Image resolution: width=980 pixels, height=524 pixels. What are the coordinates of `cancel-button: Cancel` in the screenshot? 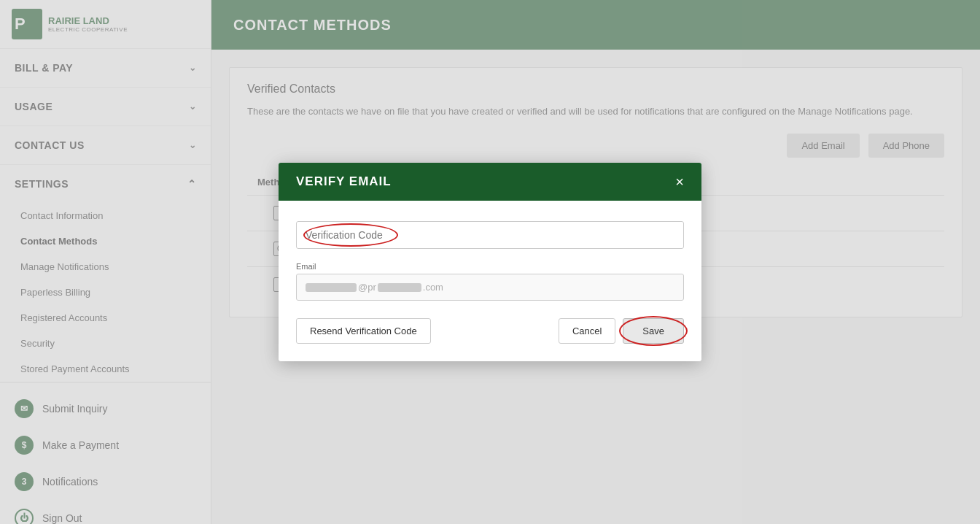 It's located at (587, 331).